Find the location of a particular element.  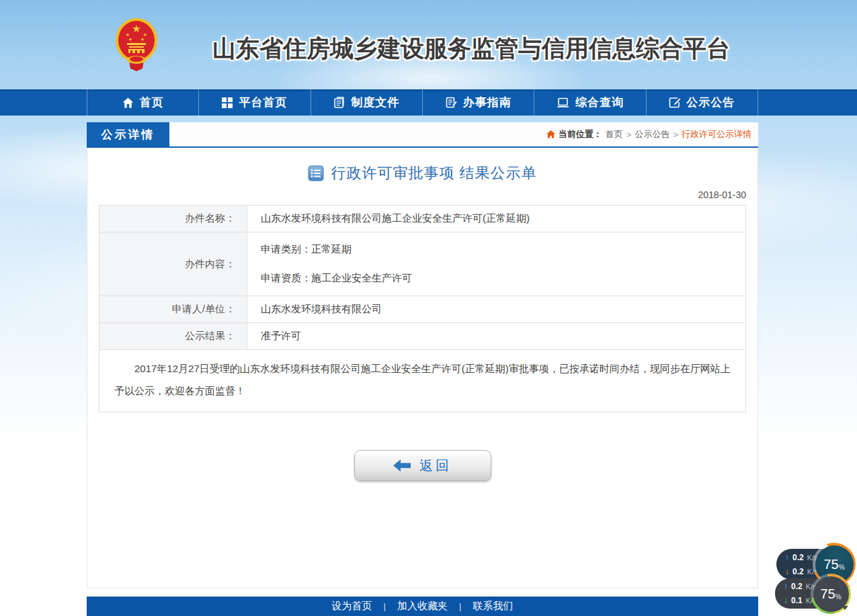

tab-bar: 公示详情 当前位置： 首页 > 公示公告 > 行政许可公示详情 is located at coordinates (422, 135).